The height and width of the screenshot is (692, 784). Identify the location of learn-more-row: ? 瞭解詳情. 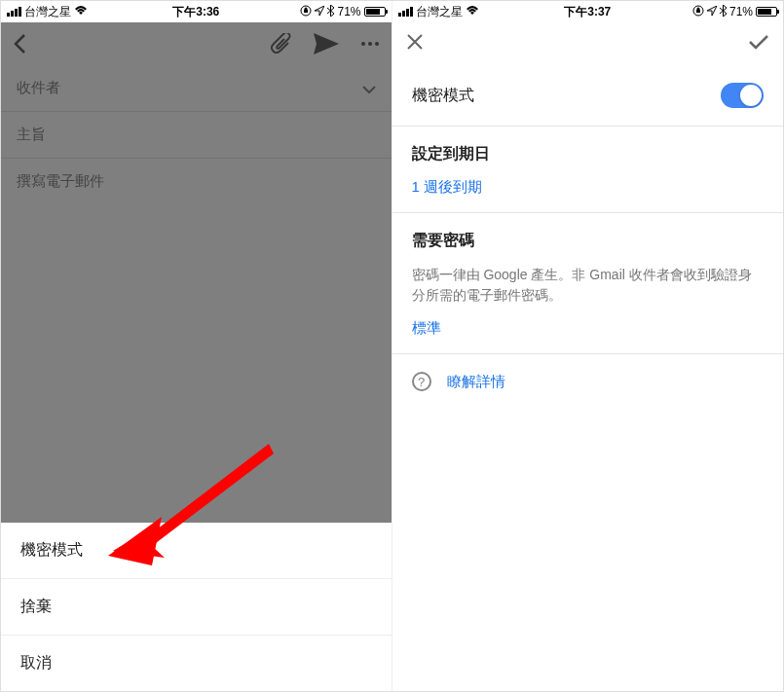
(588, 382).